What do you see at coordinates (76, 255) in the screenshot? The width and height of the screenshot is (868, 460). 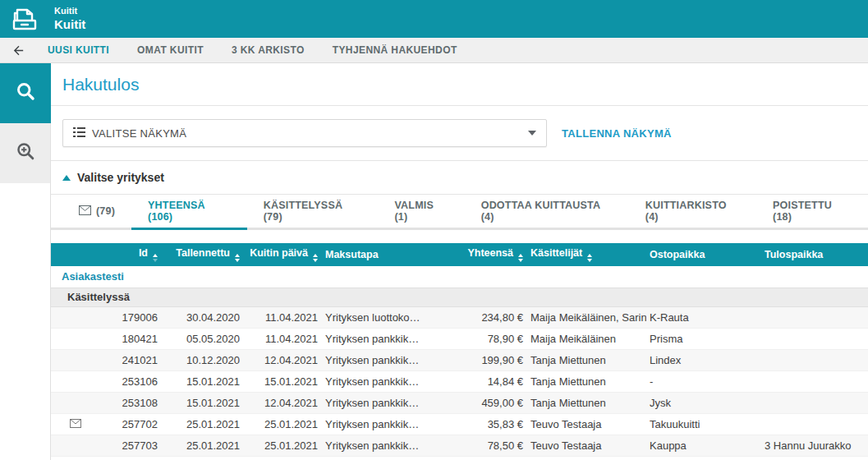 I see `column-header-icon` at bounding box center [76, 255].